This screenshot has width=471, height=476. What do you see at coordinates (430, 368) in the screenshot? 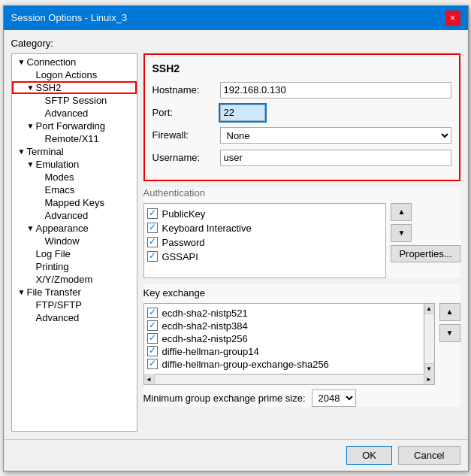
I see `scroll-down-button: ▼` at bounding box center [430, 368].